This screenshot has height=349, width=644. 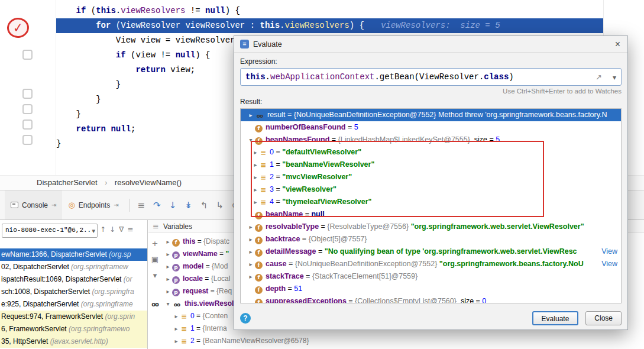 I want to click on frame-row: sch:1008, DispatcherServlet (org.springf…, so click(x=74, y=292).